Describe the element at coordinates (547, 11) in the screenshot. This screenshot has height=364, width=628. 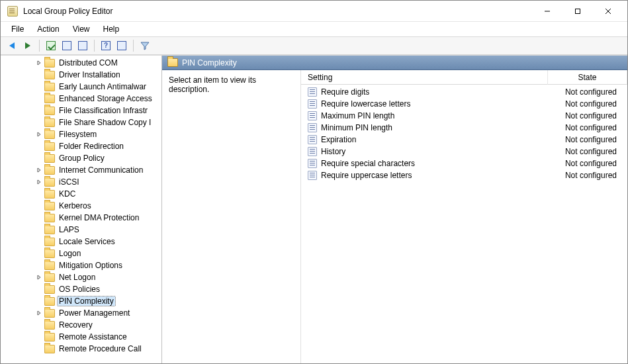
I see `minimize-button` at that location.